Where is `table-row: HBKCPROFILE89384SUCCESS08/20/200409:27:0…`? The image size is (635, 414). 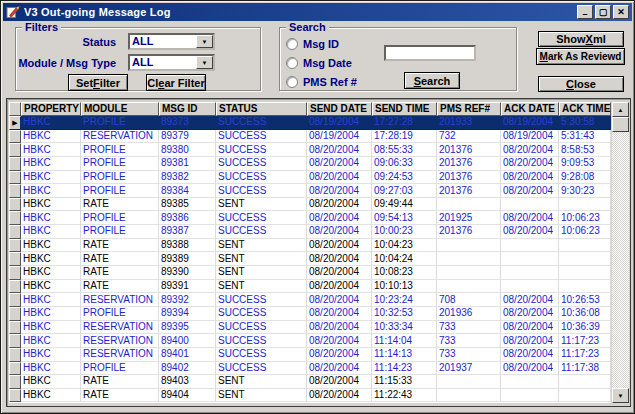
table-row: HBKCPROFILE89384SUCCESS08/20/200409:27:0… is located at coordinates (310, 191).